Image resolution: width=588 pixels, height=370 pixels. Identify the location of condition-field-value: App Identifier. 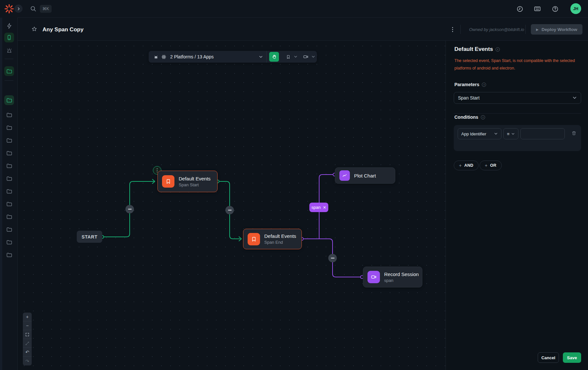
(474, 134).